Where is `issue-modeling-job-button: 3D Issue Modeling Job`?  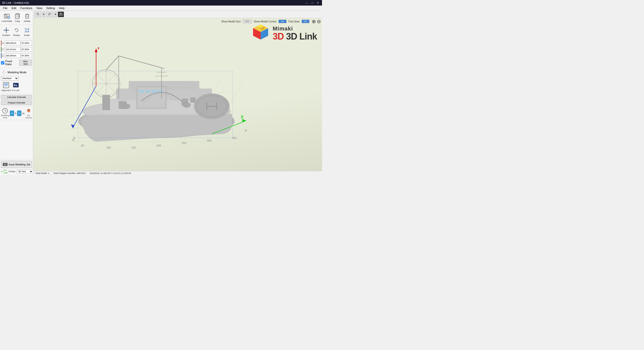
issue-modeling-job-button: 3D Issue Modeling Job is located at coordinates (17, 164).